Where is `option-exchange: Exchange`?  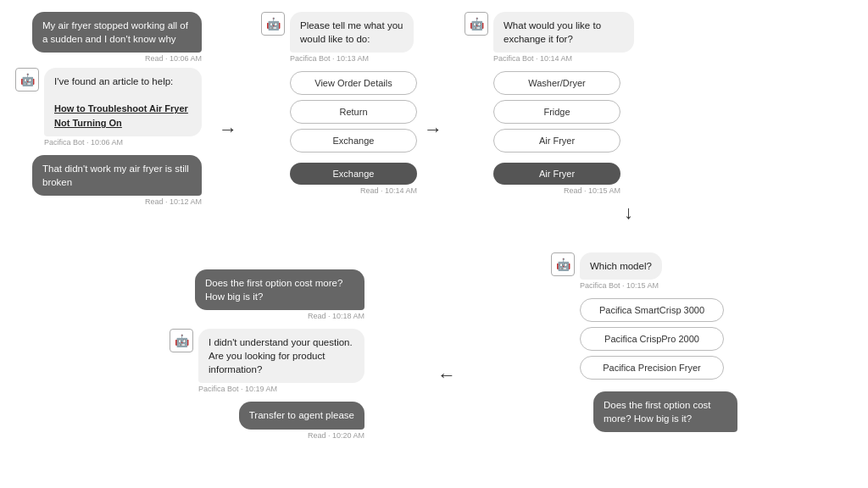 option-exchange: Exchange is located at coordinates (353, 141).